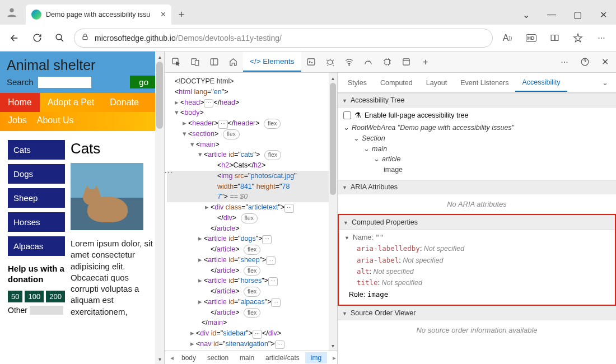  Describe the element at coordinates (477, 149) in the screenshot. I see `ax-tree: RootWebArea "Demo page with accessibilit…` at that location.